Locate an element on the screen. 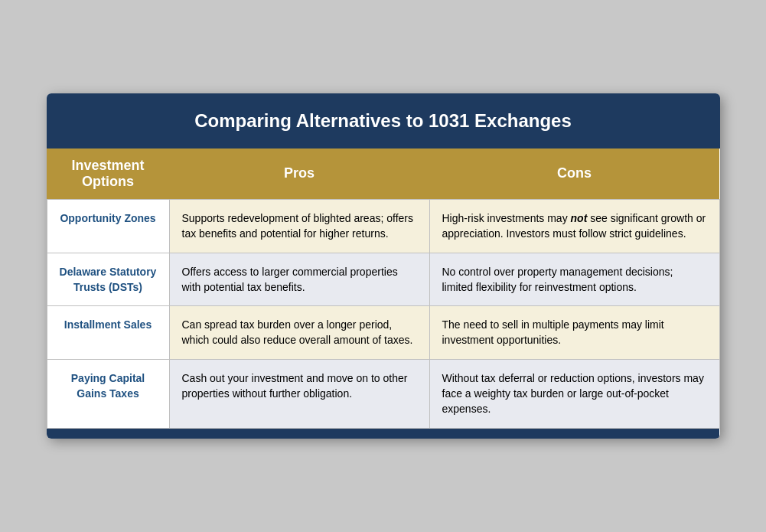 This screenshot has width=766, height=532. table-header: Comparing Alternatives to 1031 Exchanges is located at coordinates (383, 121).